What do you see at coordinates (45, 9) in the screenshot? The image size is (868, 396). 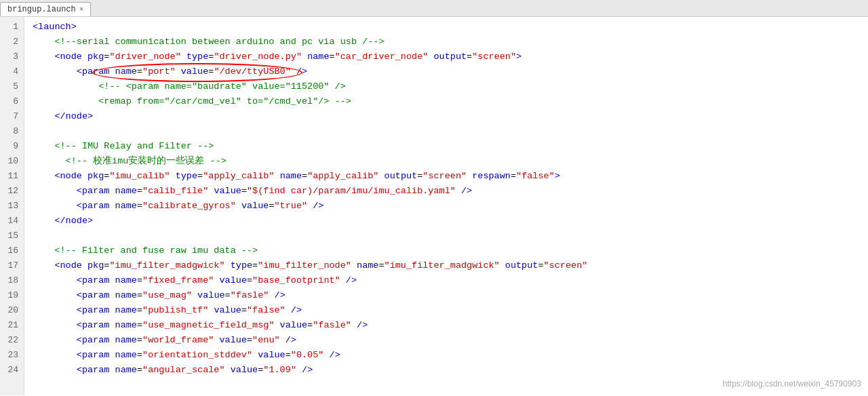 I see `tab-bringup-launch: bringup.launch ×` at bounding box center [45, 9].